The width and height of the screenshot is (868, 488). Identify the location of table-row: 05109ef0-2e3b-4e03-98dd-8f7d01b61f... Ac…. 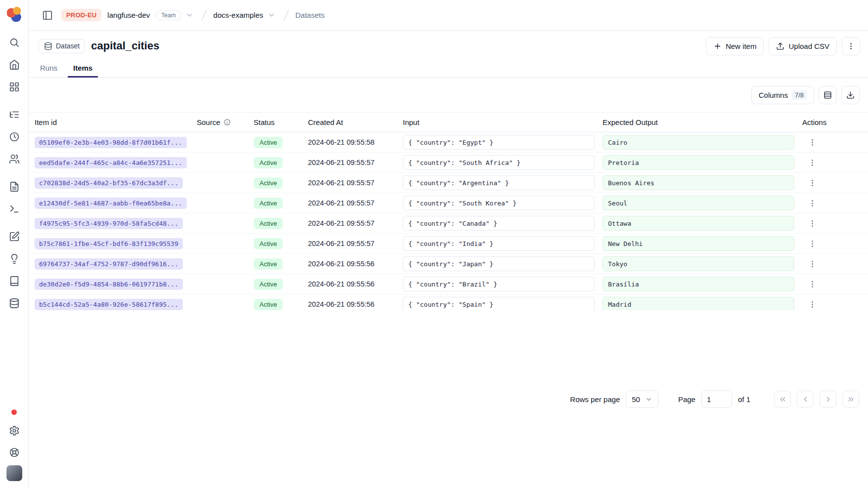
(448, 142).